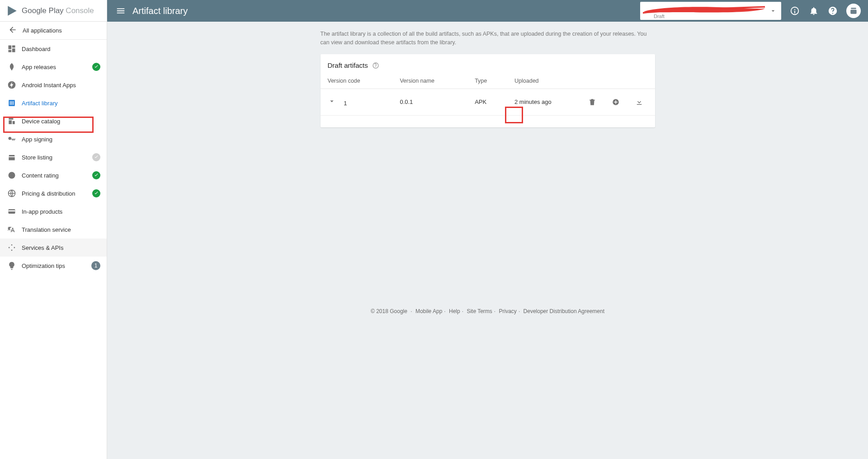  I want to click on footer-link: Help, so click(455, 311).